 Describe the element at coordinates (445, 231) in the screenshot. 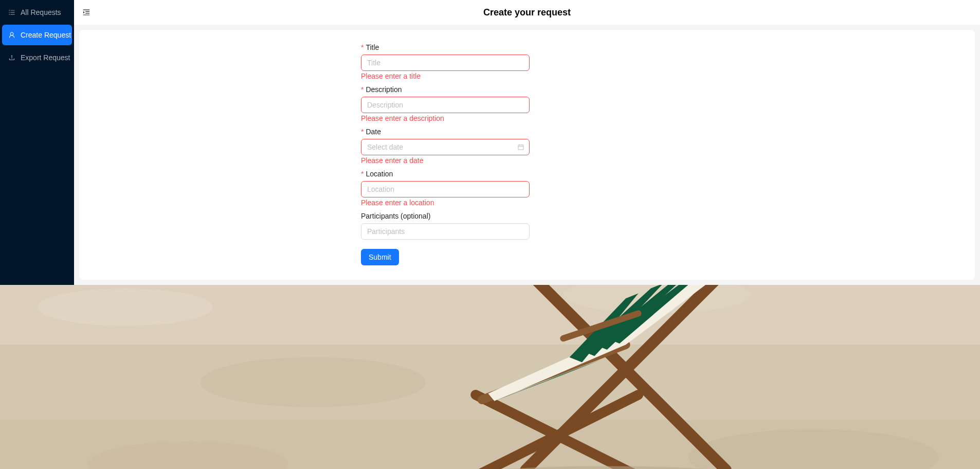

I see `participants-input` at that location.